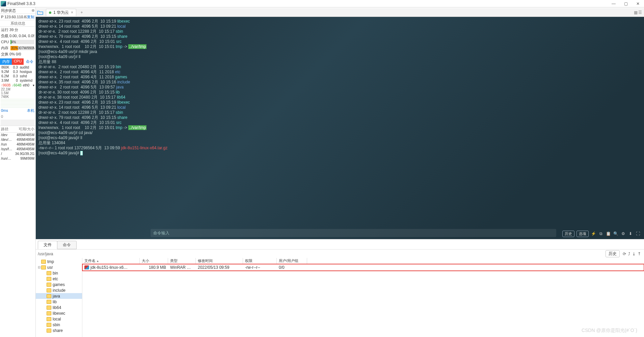 The image size is (644, 337). Describe the element at coordinates (59, 284) in the screenshot. I see `tree-item-games: games` at that location.